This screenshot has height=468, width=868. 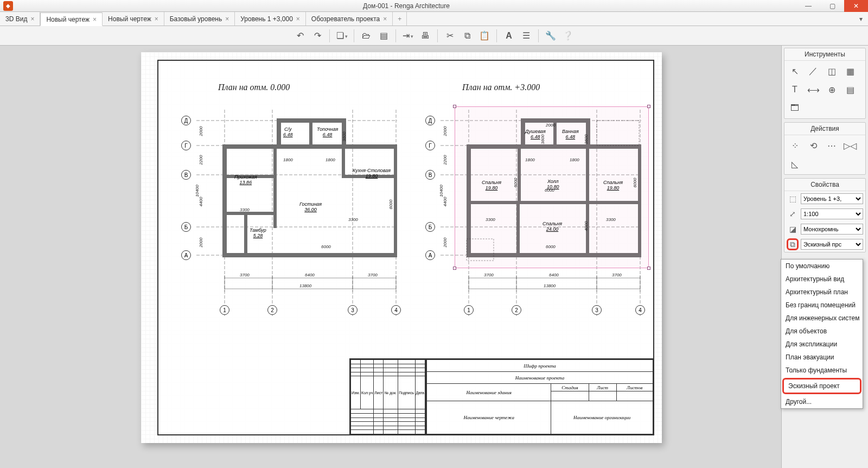 What do you see at coordinates (822, 386) in the screenshot?
I see `filter-option-selected: Эскизный проект` at bounding box center [822, 386].